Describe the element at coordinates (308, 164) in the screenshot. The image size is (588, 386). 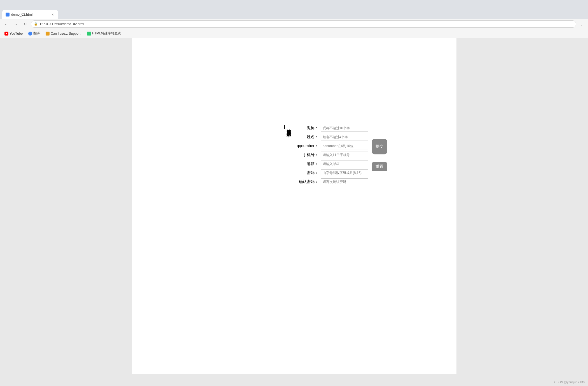
I see `email-label: 邮箱：` at that location.